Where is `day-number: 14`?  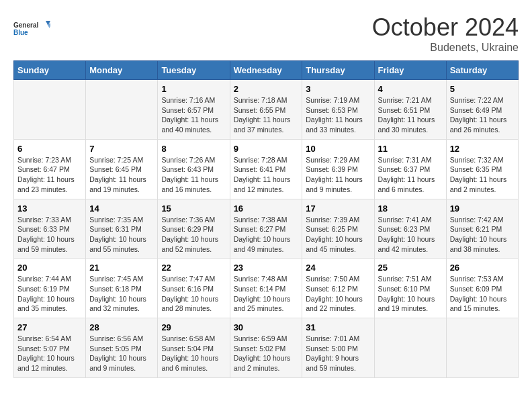
day-number: 14 is located at coordinates (122, 208).